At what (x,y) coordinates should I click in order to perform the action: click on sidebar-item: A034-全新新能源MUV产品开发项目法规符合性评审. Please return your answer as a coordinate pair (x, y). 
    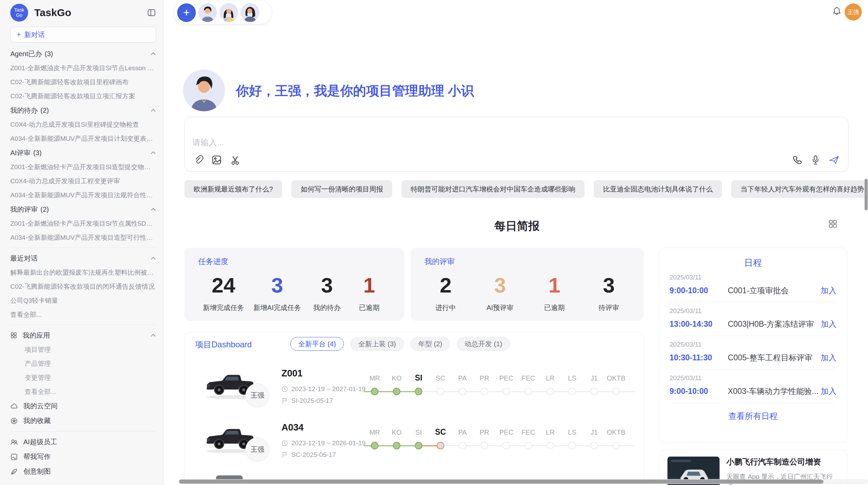
    Looking at the image, I should click on (83, 195).